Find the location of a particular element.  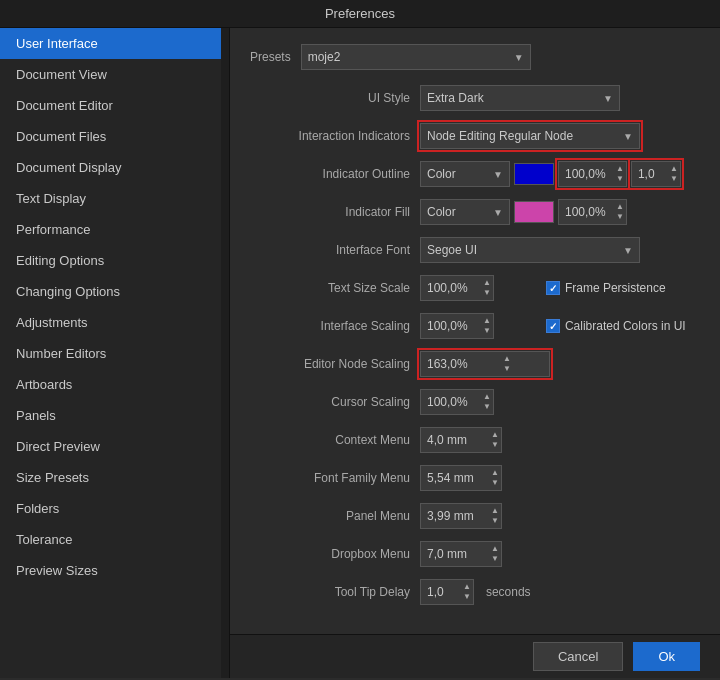

calibrated-colors-checkbox: ✓ is located at coordinates (553, 326).